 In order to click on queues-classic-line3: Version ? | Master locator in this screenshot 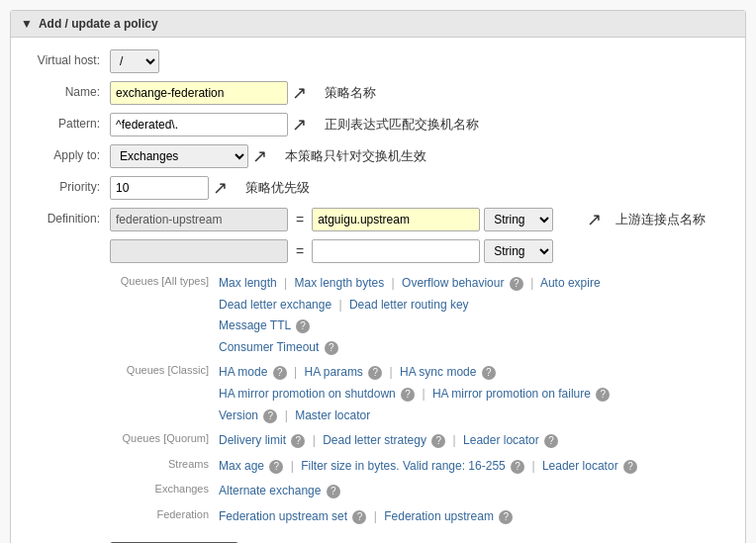, I will do `click(295, 415)`.